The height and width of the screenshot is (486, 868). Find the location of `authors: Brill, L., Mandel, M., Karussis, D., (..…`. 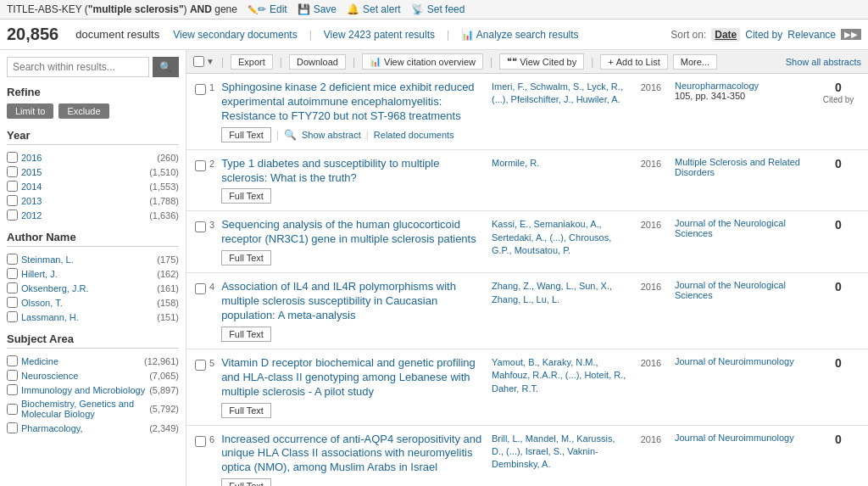

authors: Brill, L., Mandel, M., Karussis, D., (..… is located at coordinates (559, 452).